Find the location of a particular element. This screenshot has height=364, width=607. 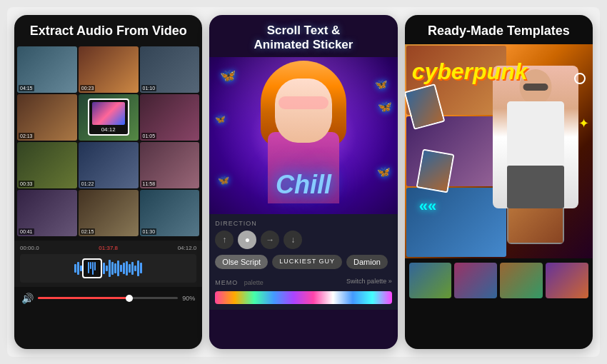

time-middle: 01:37.8 is located at coordinates (109, 248).